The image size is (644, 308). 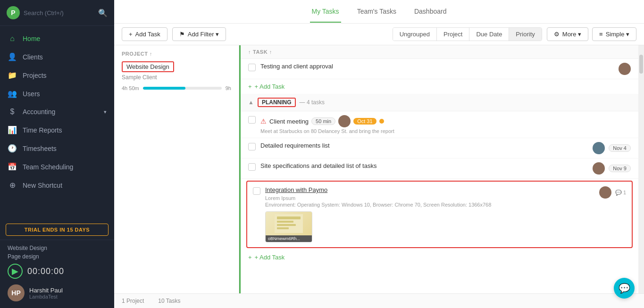 What do you see at coordinates (105, 112) in the screenshot?
I see `chevron-down-icon: ▾` at bounding box center [105, 112].